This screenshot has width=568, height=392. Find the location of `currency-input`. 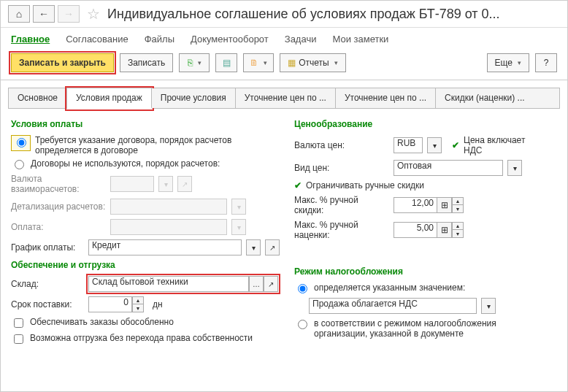

currency-input is located at coordinates (132, 184).